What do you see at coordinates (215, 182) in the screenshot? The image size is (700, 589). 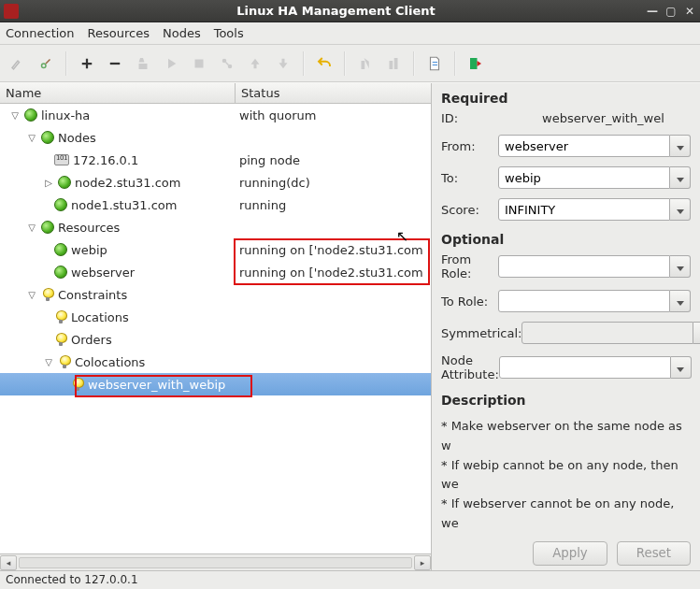 I see `tree-row-node: ▷node2.stu31.com running(dc)` at bounding box center [215, 182].